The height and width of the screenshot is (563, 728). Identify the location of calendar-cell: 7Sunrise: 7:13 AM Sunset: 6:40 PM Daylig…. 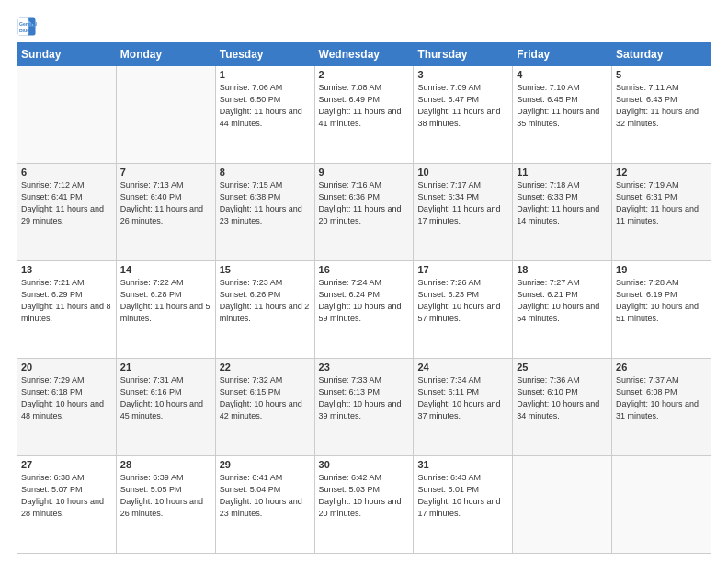
(165, 213).